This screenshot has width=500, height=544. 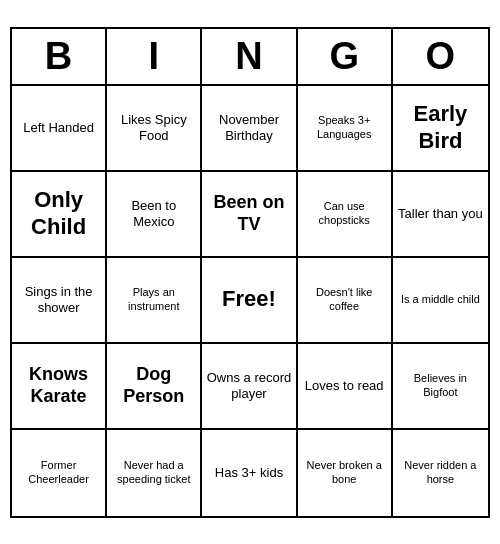 What do you see at coordinates (60, 215) in the screenshot?
I see `bingo-cell-5: Only Child` at bounding box center [60, 215].